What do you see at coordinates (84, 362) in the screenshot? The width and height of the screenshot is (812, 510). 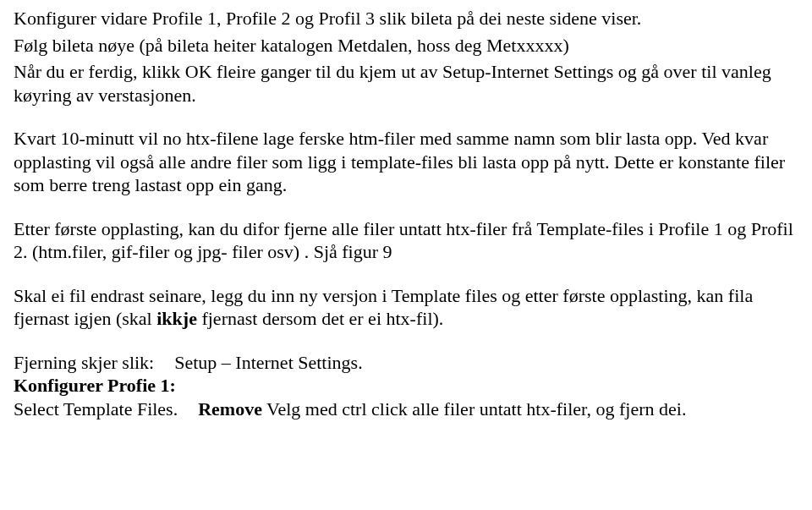 I see `text: Fjerning skjer slik:` at bounding box center [84, 362].